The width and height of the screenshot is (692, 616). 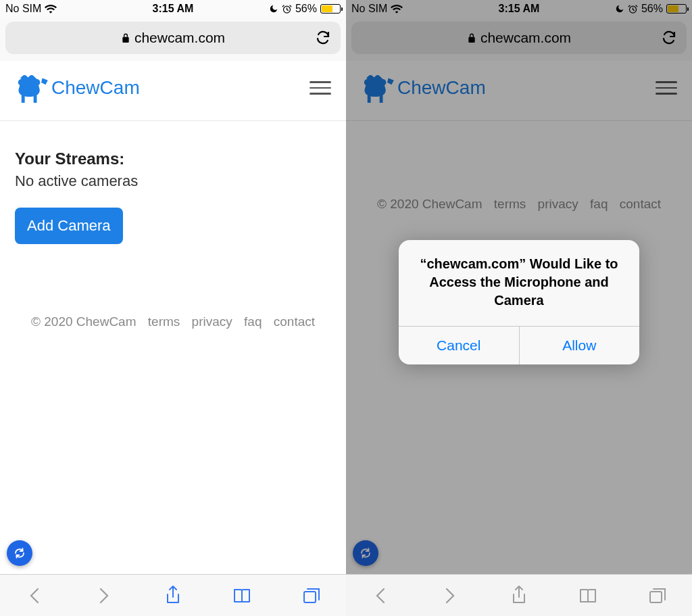 I want to click on add-camera-button: Add Camera, so click(x=69, y=226).